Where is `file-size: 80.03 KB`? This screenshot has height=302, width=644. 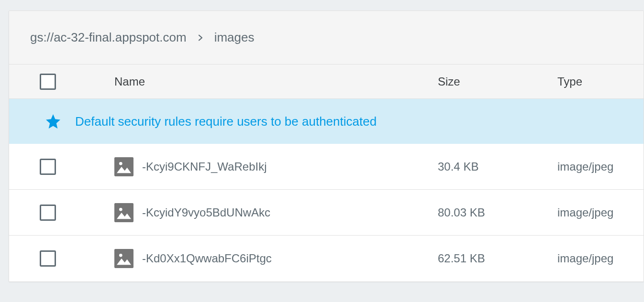 file-size: 80.03 KB is located at coordinates (498, 213).